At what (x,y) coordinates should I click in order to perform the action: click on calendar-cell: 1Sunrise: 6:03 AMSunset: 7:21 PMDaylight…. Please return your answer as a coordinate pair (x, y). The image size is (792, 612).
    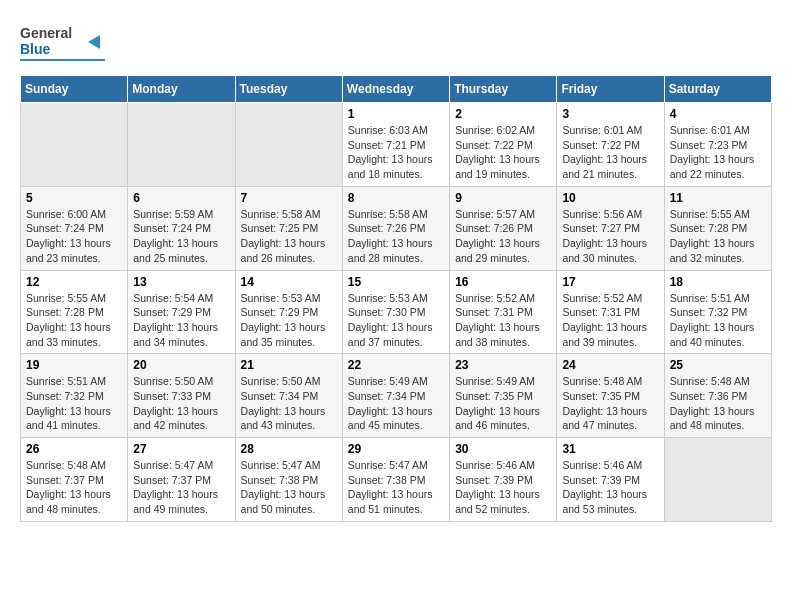
    Looking at the image, I should click on (396, 145).